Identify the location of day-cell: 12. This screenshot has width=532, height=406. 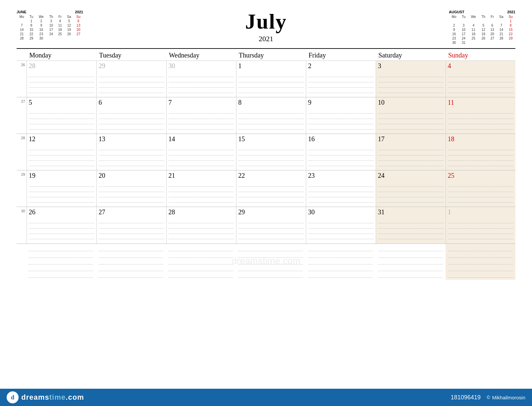
(62, 152).